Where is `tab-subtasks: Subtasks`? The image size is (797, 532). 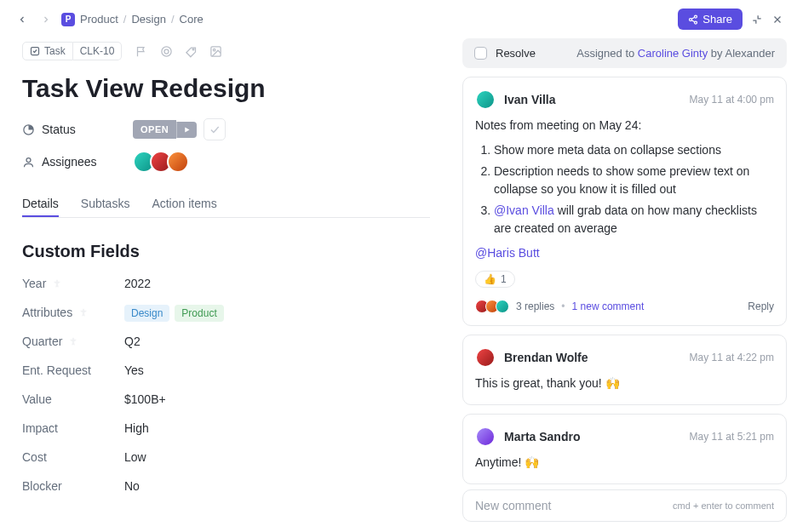 tab-subtasks: Subtasks is located at coordinates (106, 203).